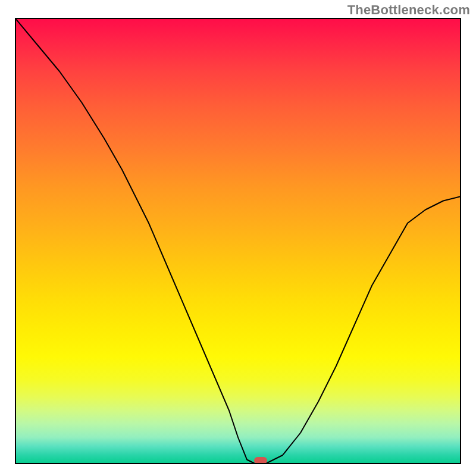 The image size is (476, 476). Describe the element at coordinates (409, 10) in the screenshot. I see `watermark-text: TheBottleneck.com` at that location.